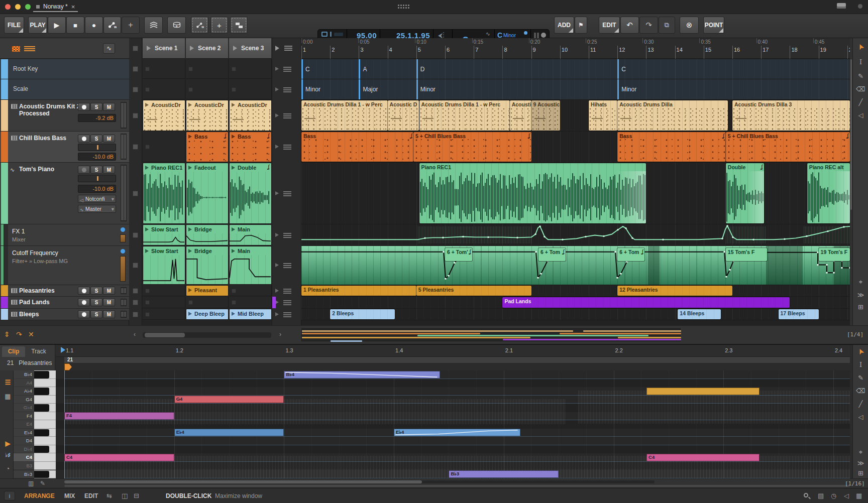 The width and height of the screenshot is (868, 503). Describe the element at coordinates (576, 115) in the screenshot. I see `arranger-row-drums: Acoustic Drums Dilla 1 - w PercAcoustic …` at that location.